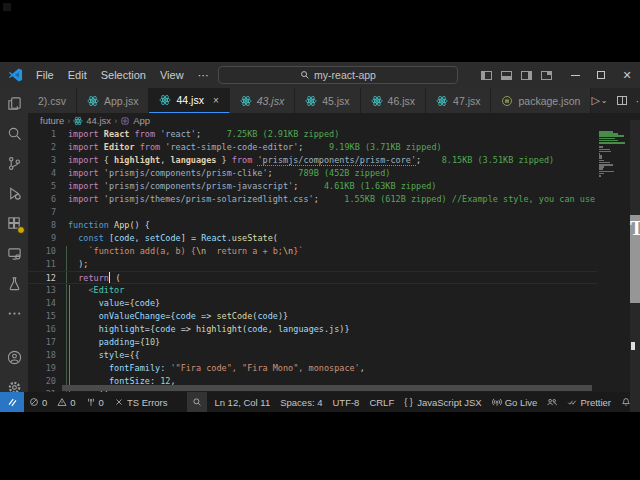 This screenshot has width=640, height=480. Describe the element at coordinates (98, 120) in the screenshot. I see `breadcrumb-item-44-jsx: 44.jsx` at that location.